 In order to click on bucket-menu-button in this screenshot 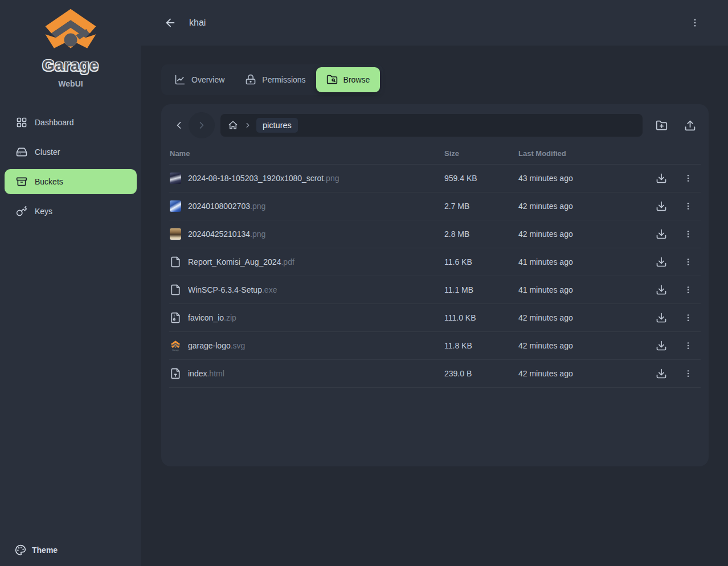, I will do `click(695, 23)`.